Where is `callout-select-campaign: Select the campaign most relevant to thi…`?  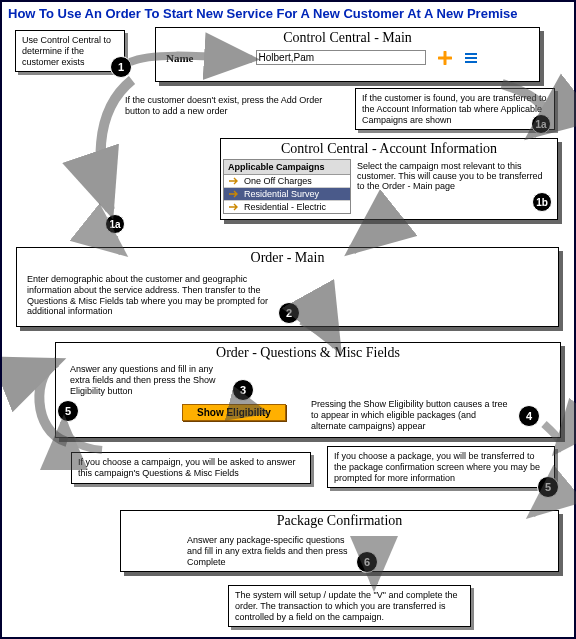
callout-select-campaign: Select the campaign most relevant to thi… is located at coordinates (454, 186).